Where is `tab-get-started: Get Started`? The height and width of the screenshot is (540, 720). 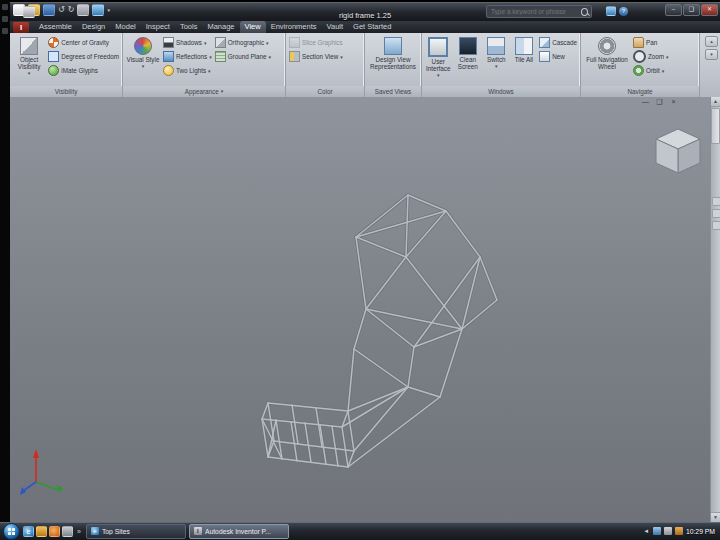 tab-get-started: Get Started is located at coordinates (372, 27).